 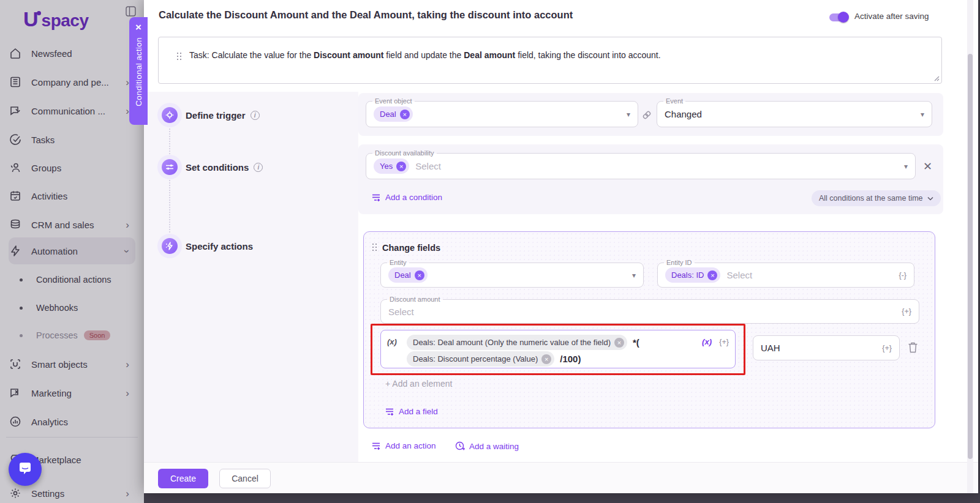 What do you see at coordinates (183, 479) in the screenshot?
I see `create-button: Create` at bounding box center [183, 479].